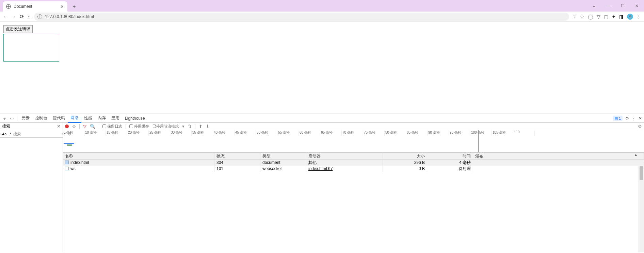 The image size is (644, 253). Describe the element at coordinates (18, 29) in the screenshot. I see `send-request-button: 点击发送请求` at that location.